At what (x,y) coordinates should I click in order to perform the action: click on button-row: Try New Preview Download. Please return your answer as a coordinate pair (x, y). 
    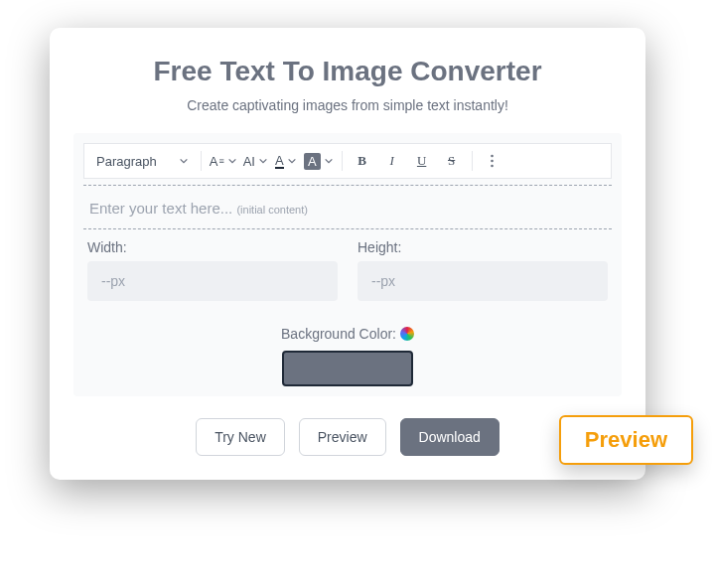
    Looking at the image, I should click on (348, 437).